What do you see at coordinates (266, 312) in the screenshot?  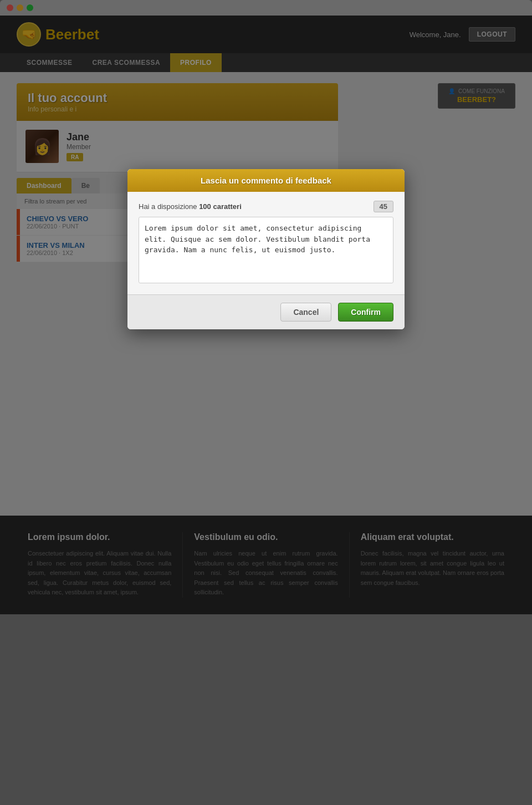 I see `modal-footer: Cancel Confirm` at bounding box center [266, 312].